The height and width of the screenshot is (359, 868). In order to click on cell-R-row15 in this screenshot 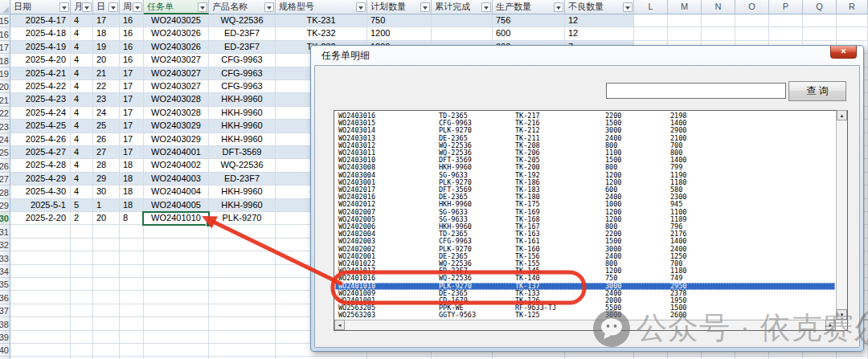, I will do `click(852, 21)`.